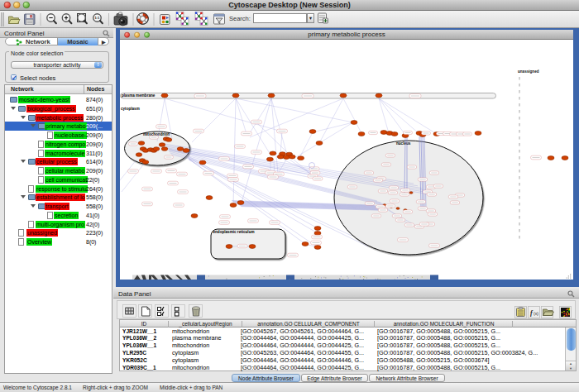  I want to click on svg-text: unassigned, so click(529, 71).